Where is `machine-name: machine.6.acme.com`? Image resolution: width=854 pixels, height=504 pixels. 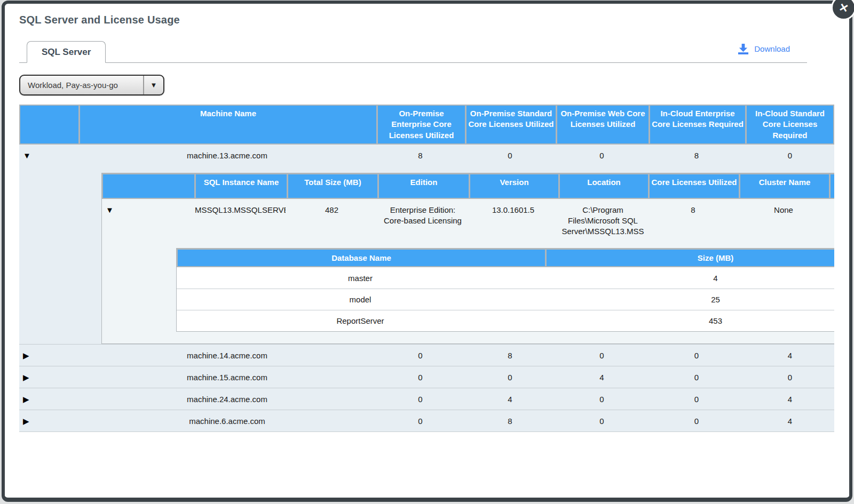
machine-name: machine.6.acme.com is located at coordinates (227, 421).